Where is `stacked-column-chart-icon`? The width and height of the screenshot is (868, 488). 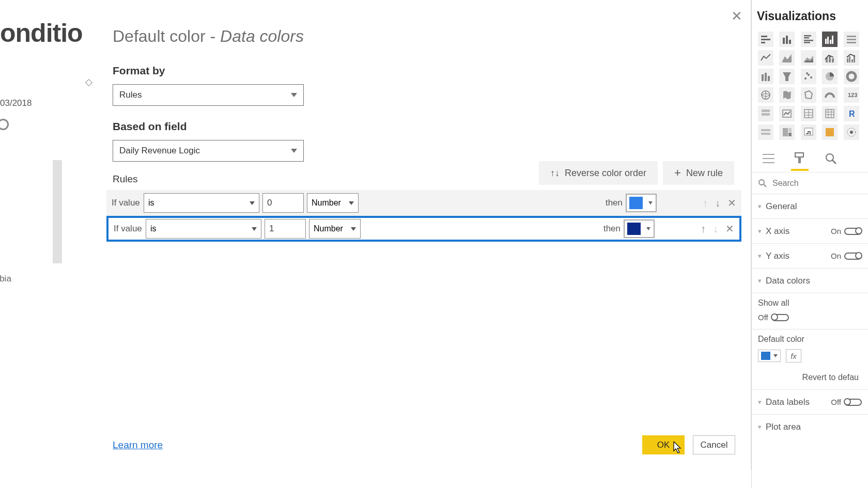
stacked-column-chart-icon is located at coordinates (787, 39).